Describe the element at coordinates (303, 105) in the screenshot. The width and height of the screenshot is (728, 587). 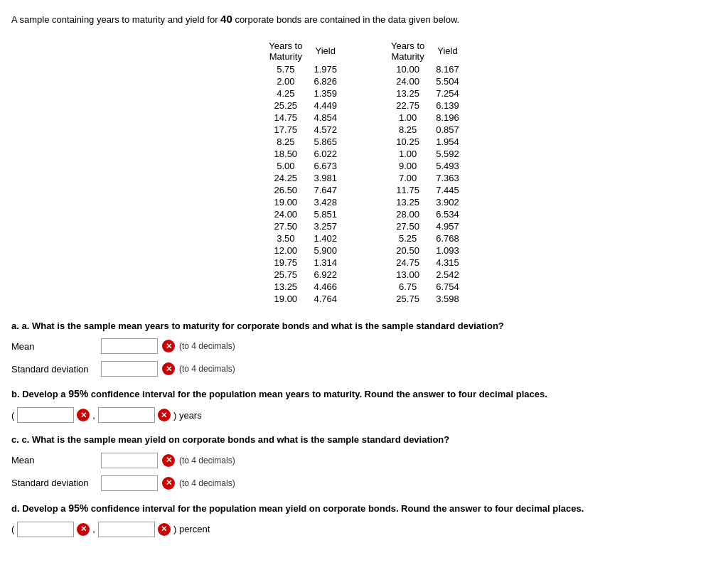
I see `table-row: 25.254.449` at that location.